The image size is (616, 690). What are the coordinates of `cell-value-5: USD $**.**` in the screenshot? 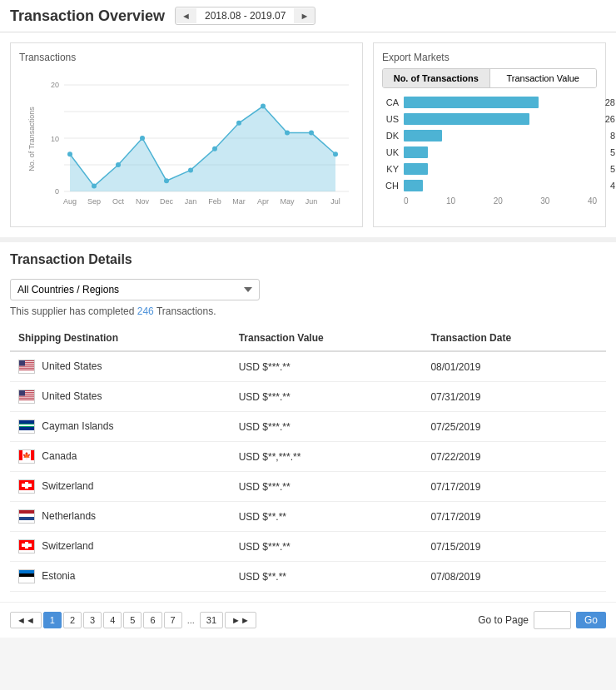 It's located at (326, 517).